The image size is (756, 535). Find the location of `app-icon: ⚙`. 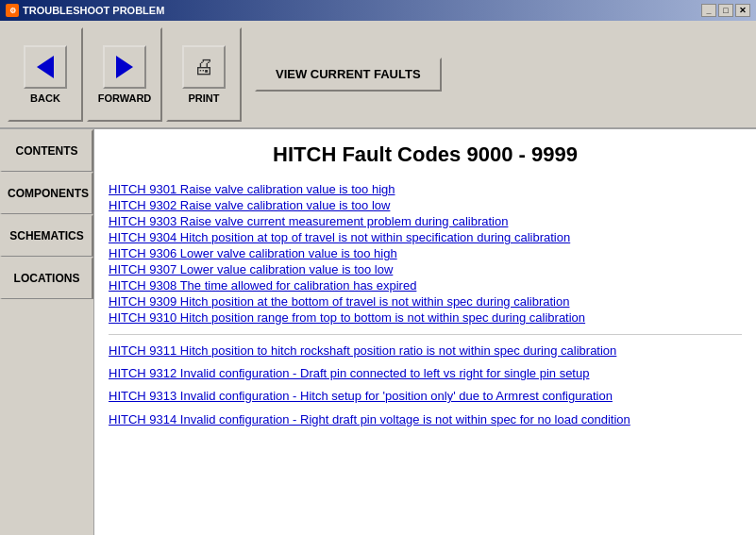

app-icon: ⚙ is located at coordinates (12, 10).